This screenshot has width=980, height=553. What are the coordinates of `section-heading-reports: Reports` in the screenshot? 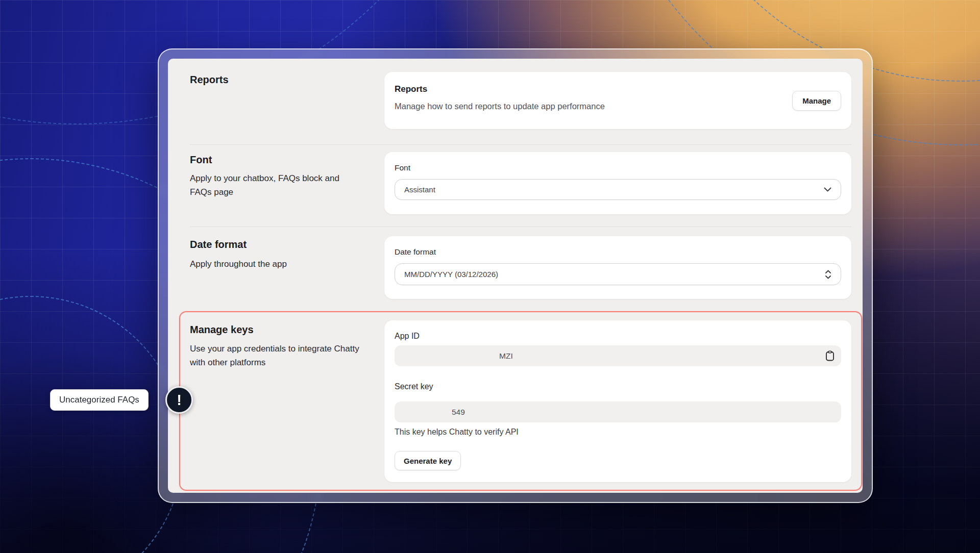 It's located at (209, 80).